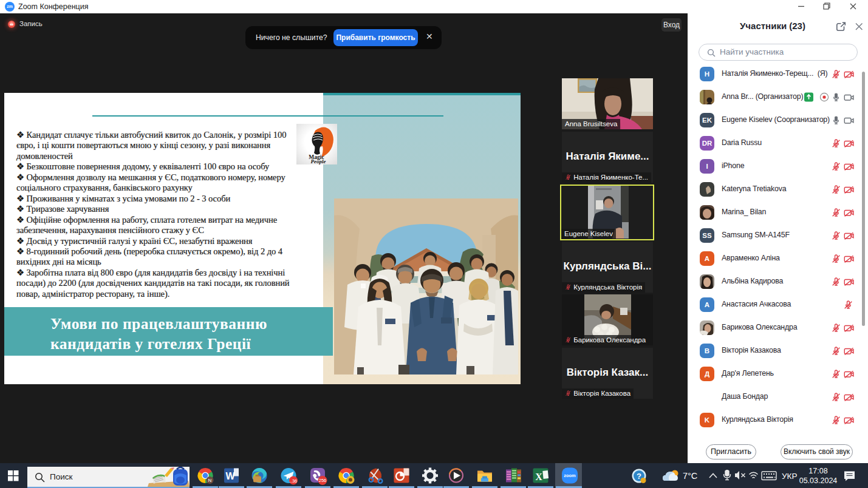 The width and height of the screenshot is (868, 488). I want to click on svg-text: УКР, so click(790, 476).